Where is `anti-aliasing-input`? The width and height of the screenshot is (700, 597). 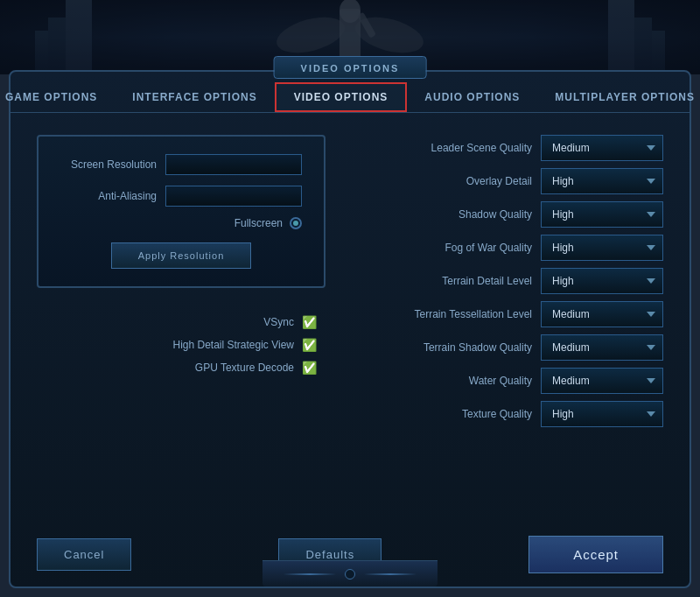 anti-aliasing-input is located at coordinates (234, 196).